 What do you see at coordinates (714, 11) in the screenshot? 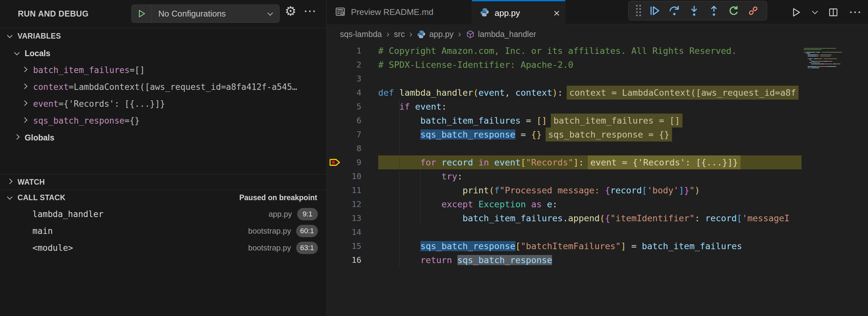
I see `step-out-icon` at bounding box center [714, 11].